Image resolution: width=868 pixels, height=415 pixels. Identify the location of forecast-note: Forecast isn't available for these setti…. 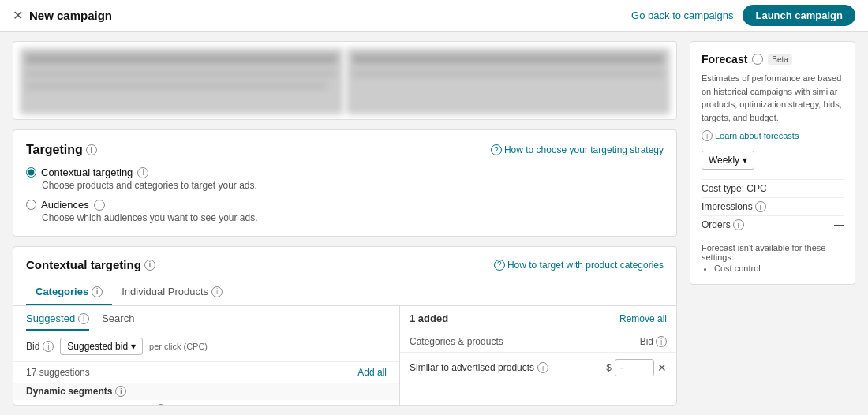
(773, 258).